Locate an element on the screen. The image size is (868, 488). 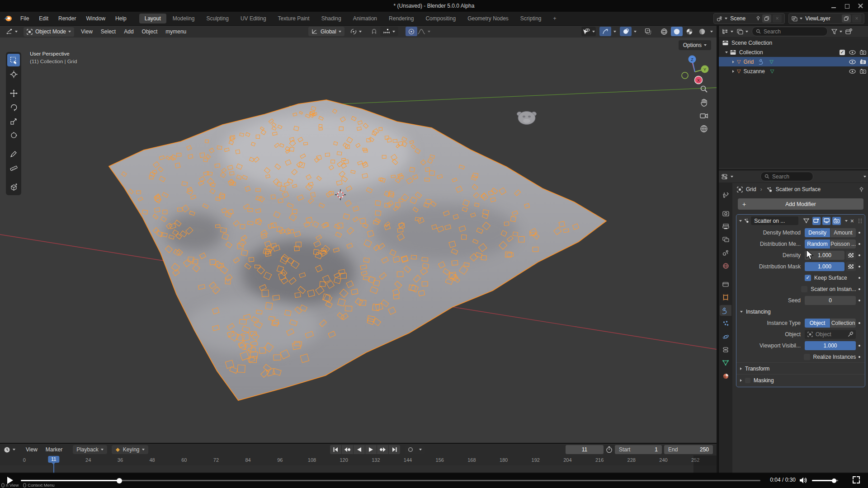
scene-name: Scene is located at coordinates (741, 19).